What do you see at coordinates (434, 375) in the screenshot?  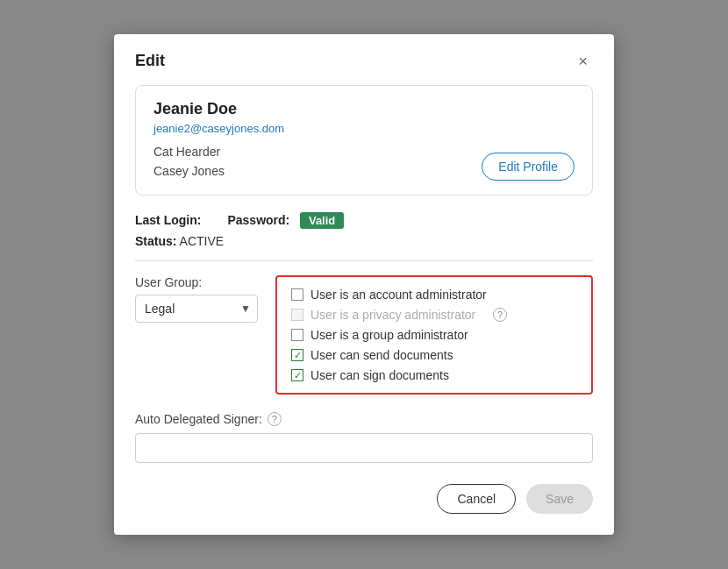 I see `perm-sign-docs: ✓ User can sign documents` at bounding box center [434, 375].